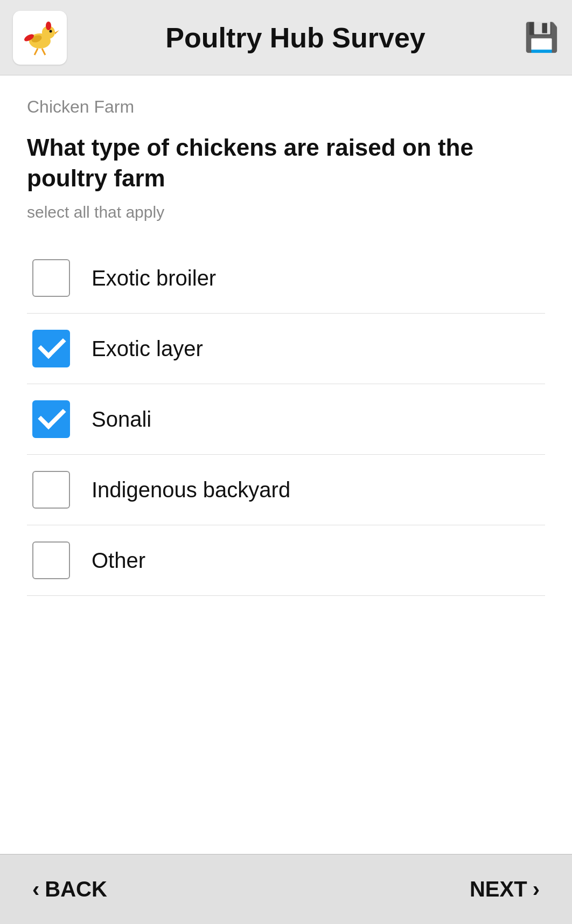  I want to click on option-label-other: Other, so click(118, 560).